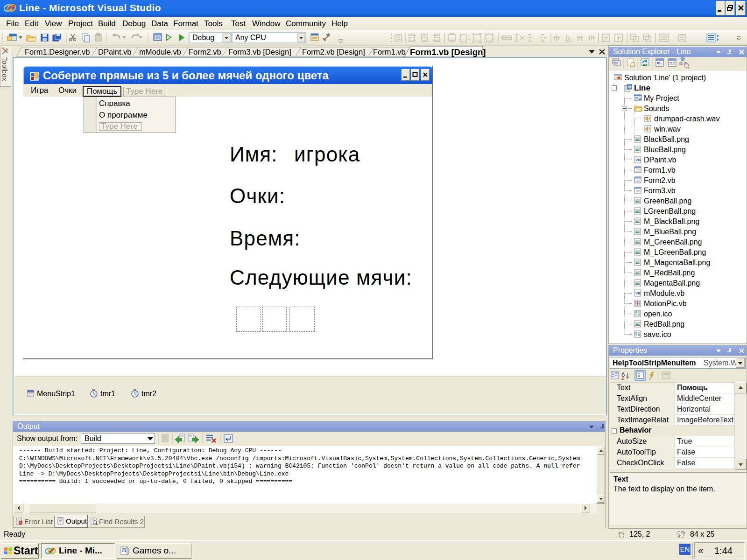  What do you see at coordinates (115, 52) in the screenshot?
I see `svg-text: DPaint.vb` at bounding box center [115, 52].